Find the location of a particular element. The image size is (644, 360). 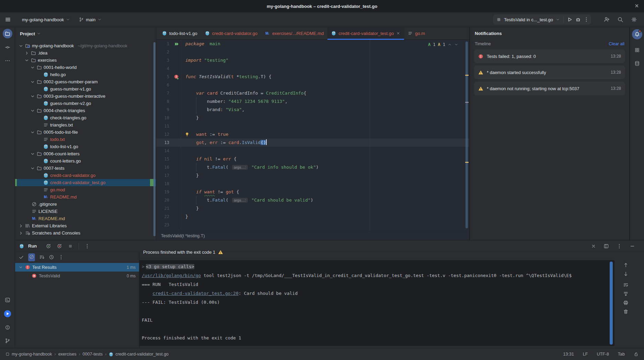

editor-tab: credit-card-validator_test.go is located at coordinates (366, 33).